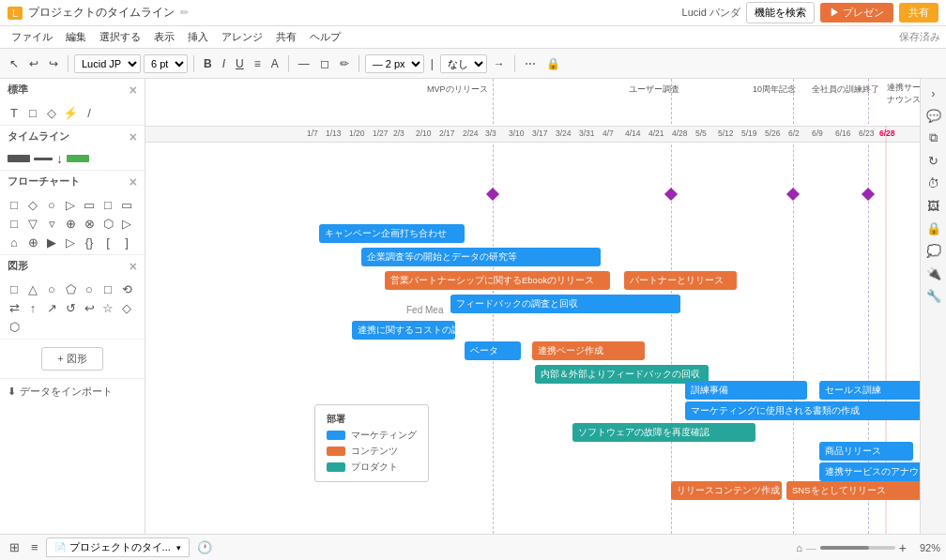 This screenshot has width=946, height=560. Describe the element at coordinates (934, 93) in the screenshot. I see `collapse-right-icon: ›` at that location.